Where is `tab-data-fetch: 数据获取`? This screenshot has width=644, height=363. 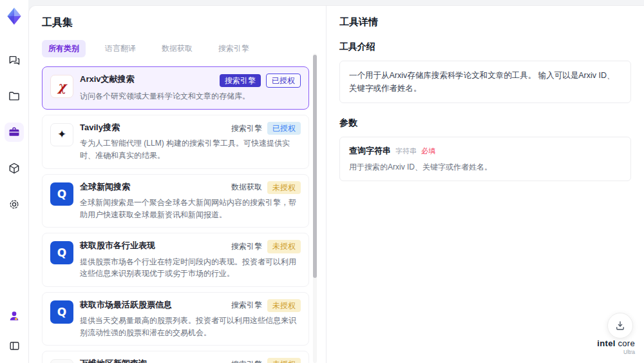
tab-data-fetch: 数据获取 is located at coordinates (177, 49).